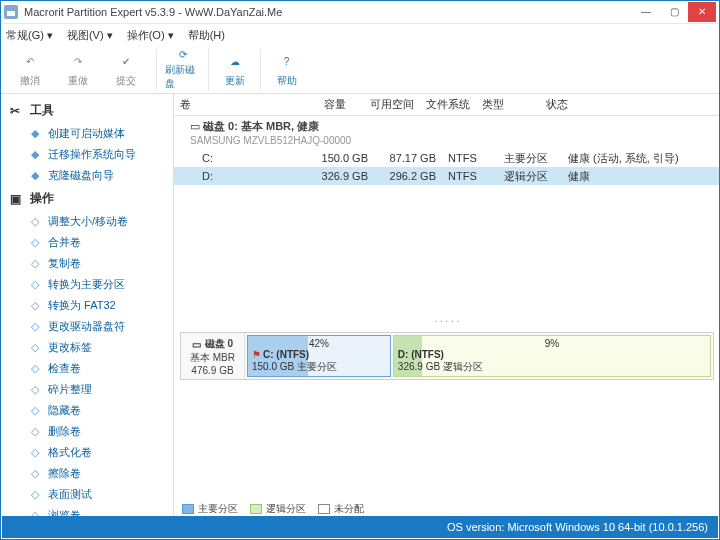 The width and height of the screenshot is (720, 540). Describe the element at coordinates (30, 70) in the screenshot. I see `undo-button: ↶撤消` at that location.